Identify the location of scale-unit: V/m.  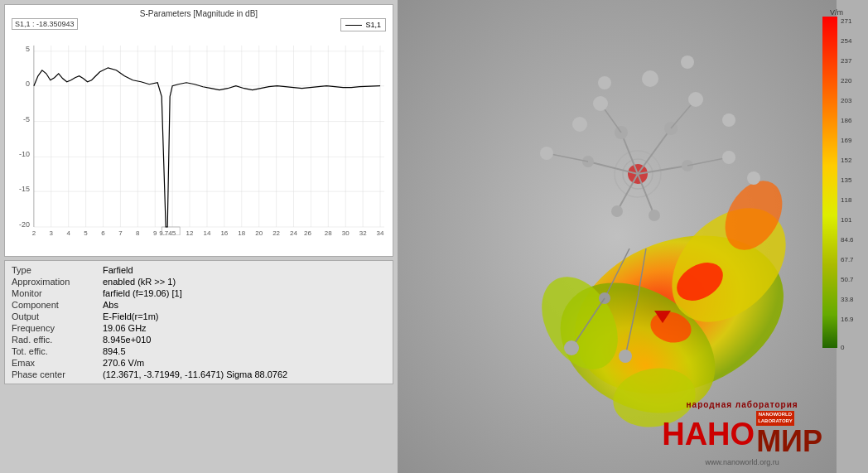
(837, 12).